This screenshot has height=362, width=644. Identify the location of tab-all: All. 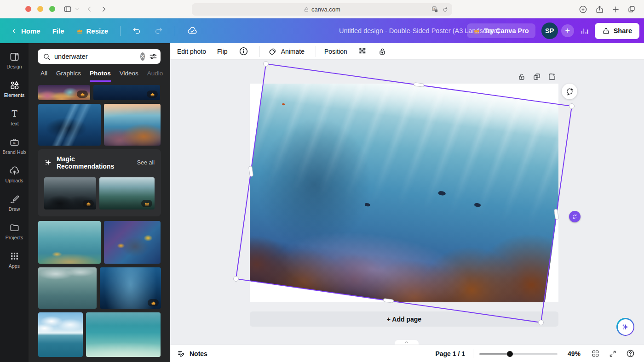
(44, 76).